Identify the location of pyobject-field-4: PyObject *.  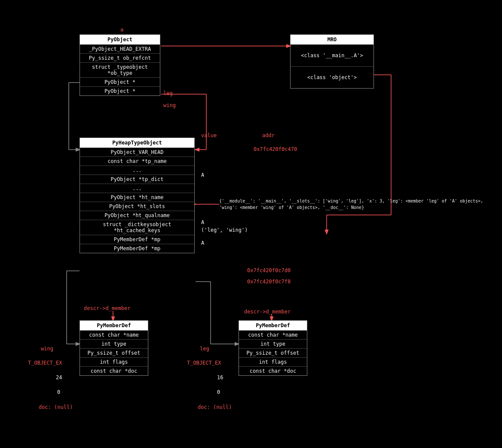
(120, 83).